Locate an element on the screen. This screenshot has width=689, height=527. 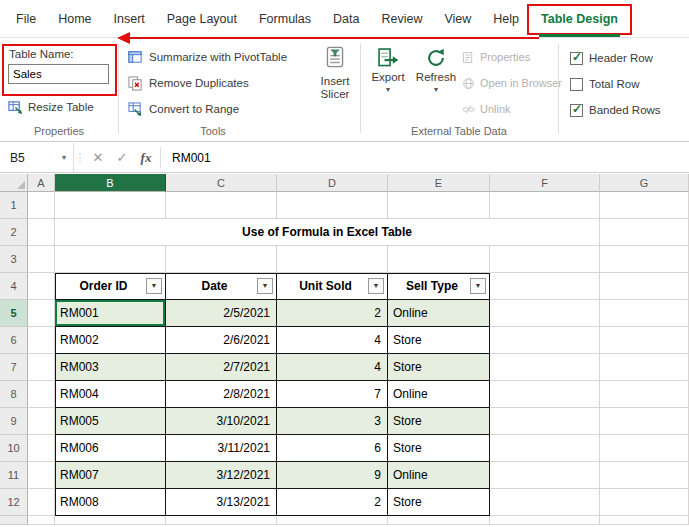
row-header-9: 9 is located at coordinates (14, 422).